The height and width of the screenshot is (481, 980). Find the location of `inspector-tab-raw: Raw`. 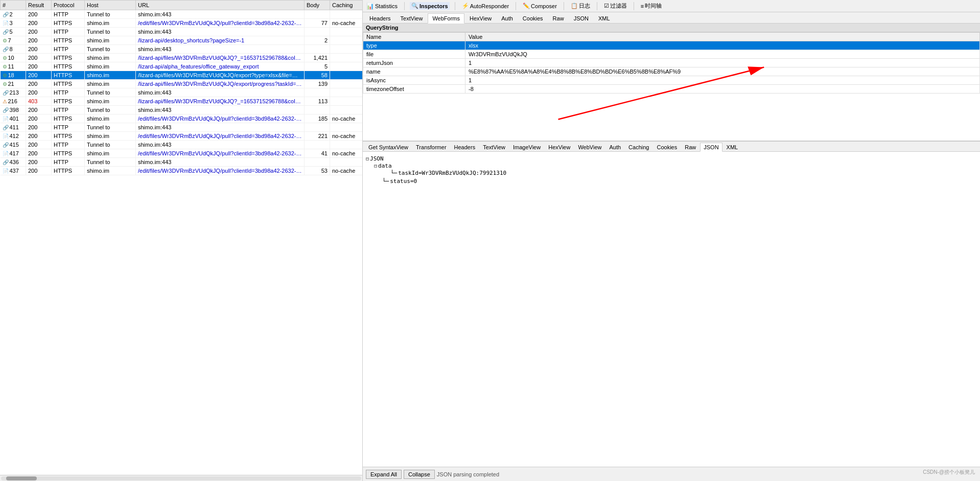

inspector-tab-raw: Raw is located at coordinates (558, 18).